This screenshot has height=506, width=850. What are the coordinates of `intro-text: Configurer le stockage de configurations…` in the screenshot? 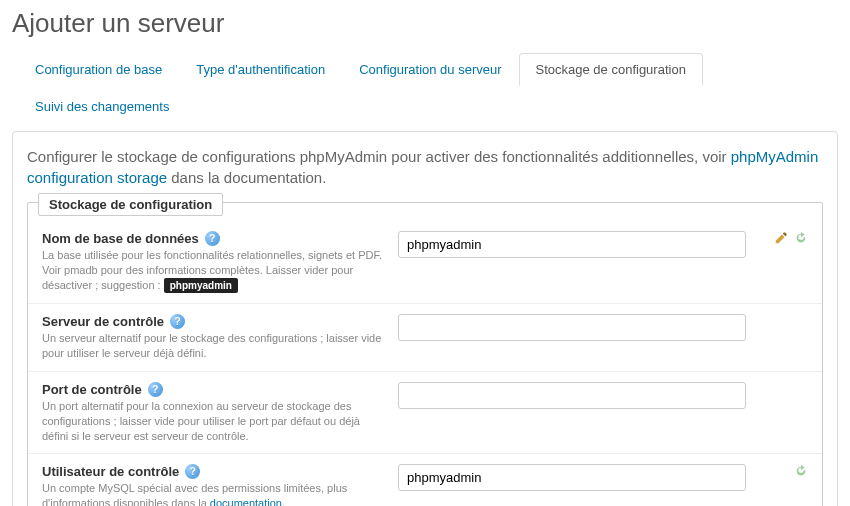 It's located at (425, 167).